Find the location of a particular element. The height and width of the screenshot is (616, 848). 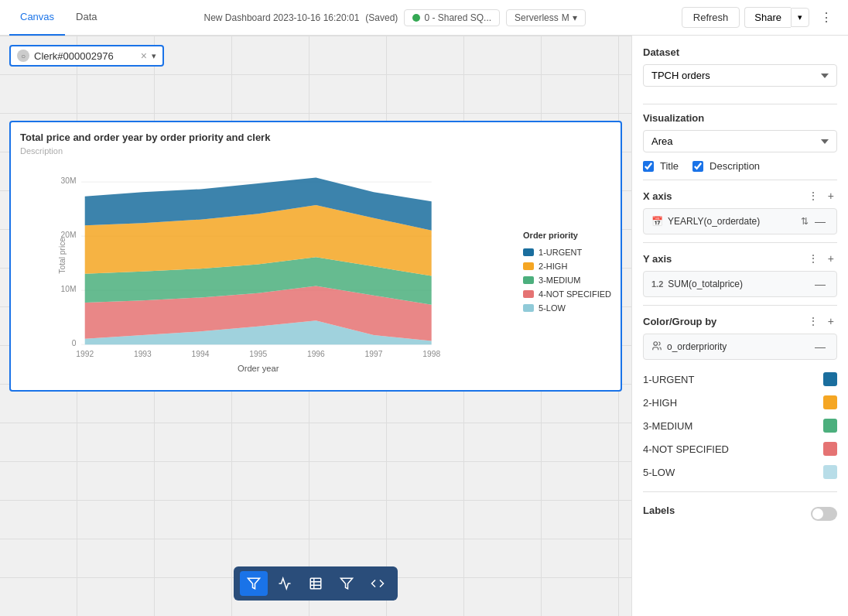

legend-color-not-specified is located at coordinates (528, 294).